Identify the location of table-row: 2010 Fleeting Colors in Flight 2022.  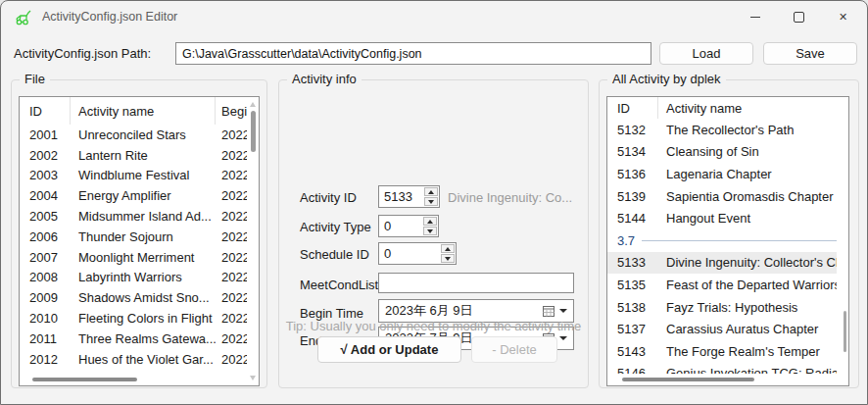
(139, 318).